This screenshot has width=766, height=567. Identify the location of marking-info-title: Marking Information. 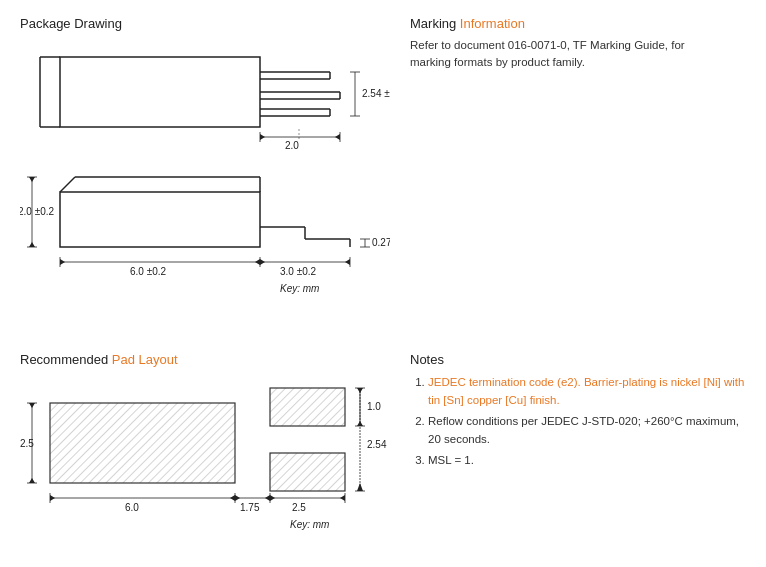
(578, 24).